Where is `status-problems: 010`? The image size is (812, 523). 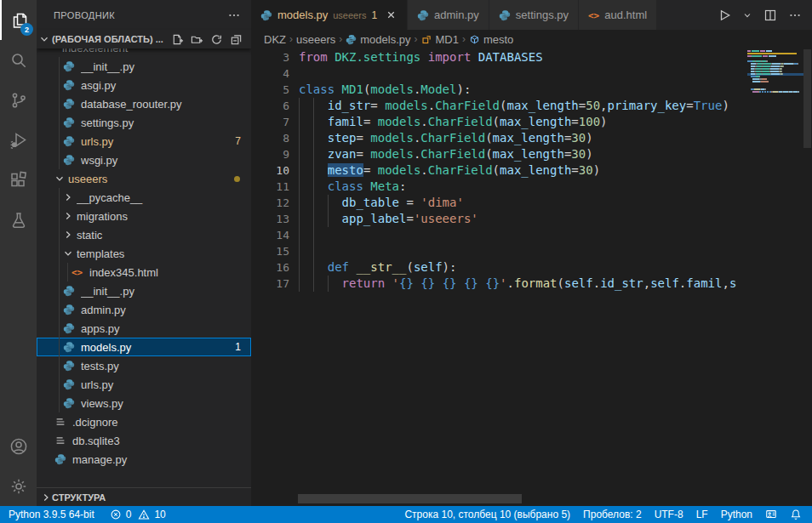
status-problems: 010 is located at coordinates (138, 514).